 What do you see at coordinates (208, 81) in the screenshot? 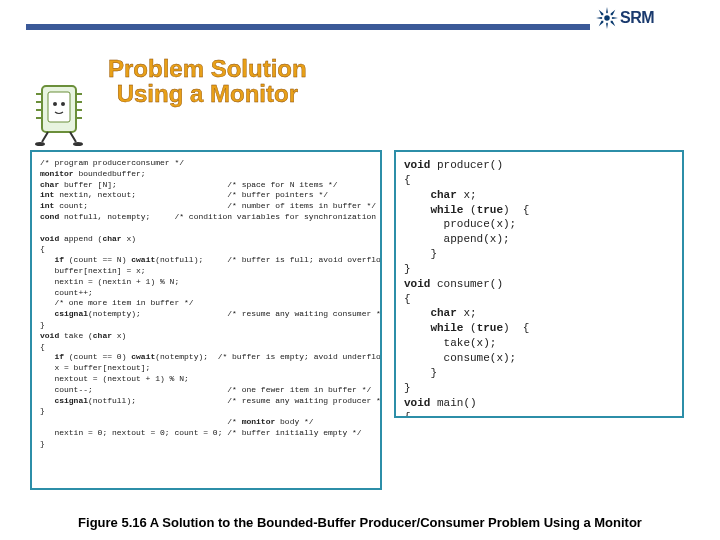
I see `slide-title: Problem Solution Using a Monitor` at bounding box center [208, 81].